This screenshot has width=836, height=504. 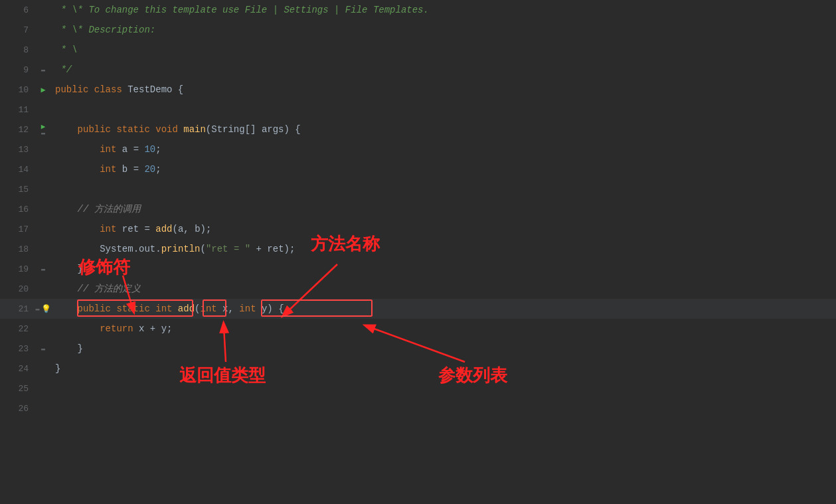 I want to click on line-number-14: 14, so click(x=19, y=170).